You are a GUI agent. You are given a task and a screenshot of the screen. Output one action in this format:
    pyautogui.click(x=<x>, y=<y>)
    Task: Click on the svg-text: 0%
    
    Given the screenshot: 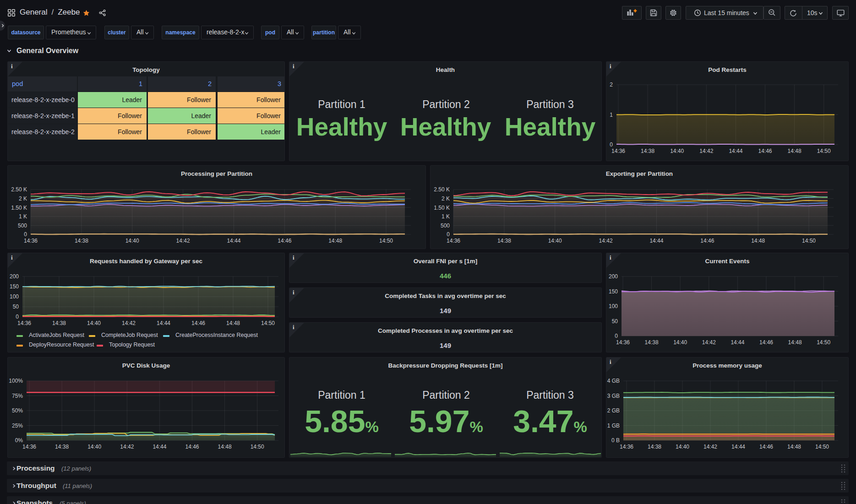 What is the action you would take?
    pyautogui.click(x=19, y=440)
    